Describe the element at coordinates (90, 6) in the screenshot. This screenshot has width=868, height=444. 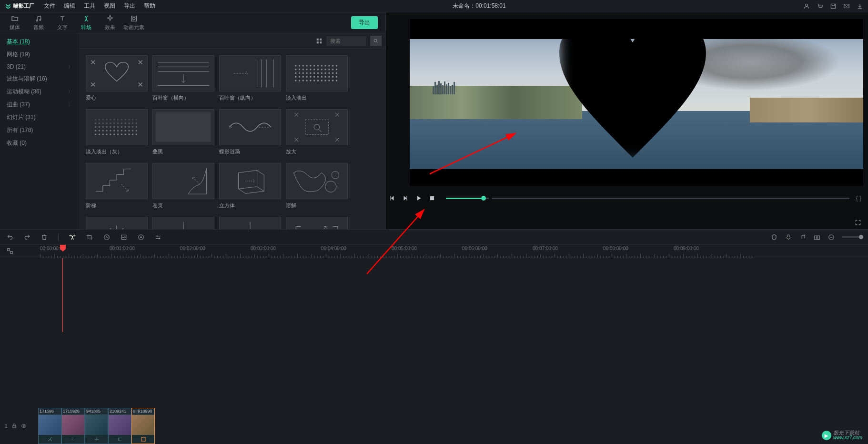
I see `menu-tools: 工具` at that location.